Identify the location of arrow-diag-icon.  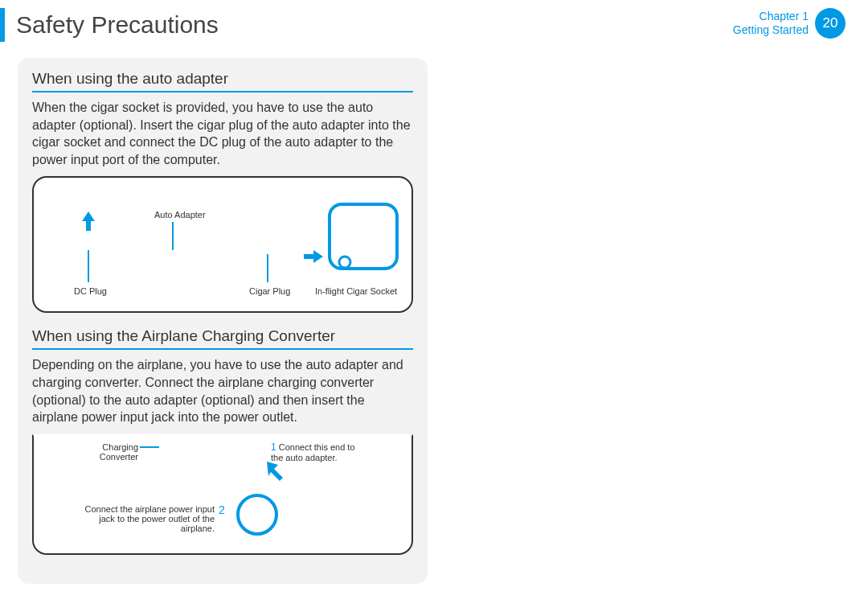
(276, 471).